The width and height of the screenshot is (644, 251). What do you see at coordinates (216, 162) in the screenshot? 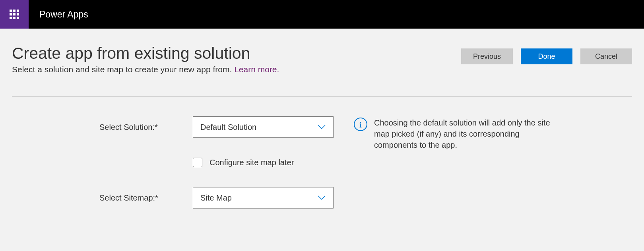
I see `form-left: Select Solution:* Default Solution Confi…` at bounding box center [216, 162].